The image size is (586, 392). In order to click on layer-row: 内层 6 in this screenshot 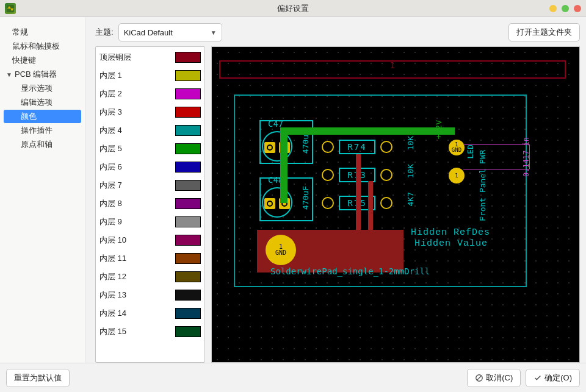, I will do `click(150, 167)`.